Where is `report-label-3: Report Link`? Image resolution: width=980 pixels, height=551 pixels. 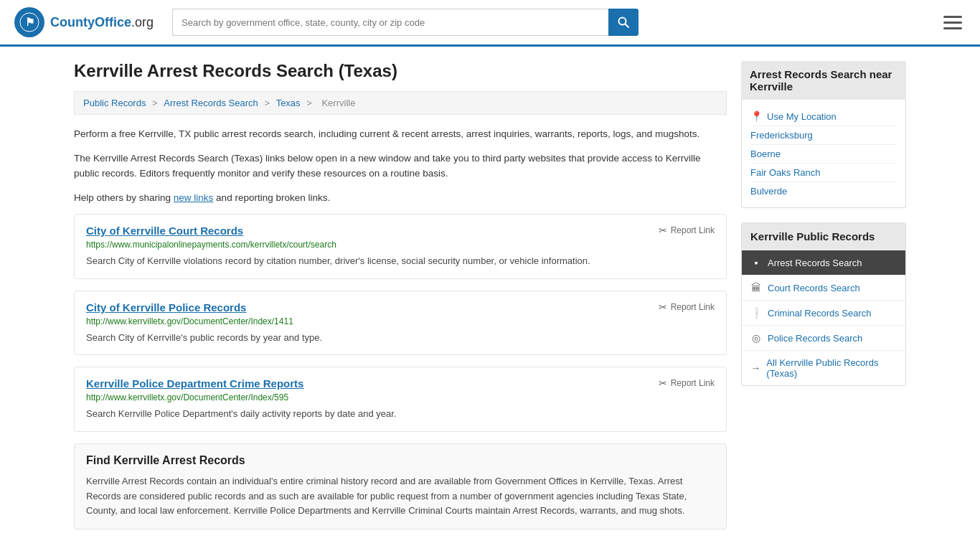
report-label-3: Report Link is located at coordinates (693, 383).